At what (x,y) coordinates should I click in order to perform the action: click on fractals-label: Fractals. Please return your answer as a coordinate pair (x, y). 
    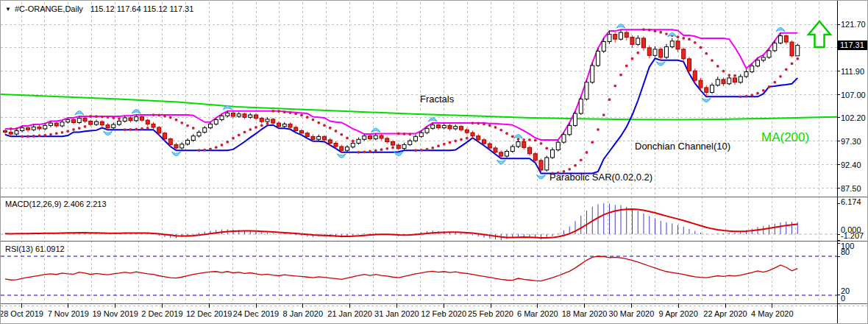
    Looking at the image, I should click on (437, 99).